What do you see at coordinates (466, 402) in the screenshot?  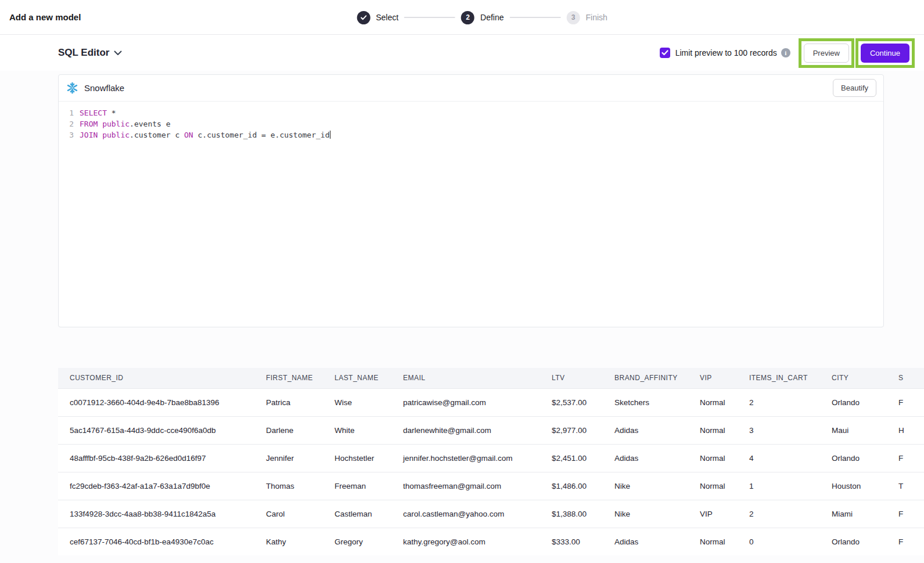 I see `table-cell: patricawise@gmail.com` at bounding box center [466, 402].